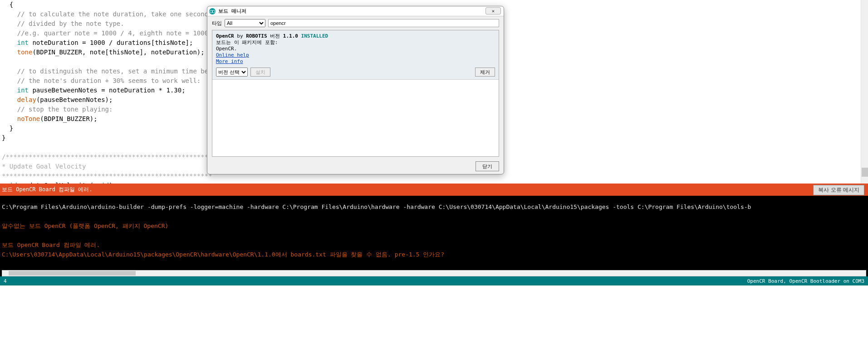 Image resolution: width=868 pixels, height=348 pixels. What do you see at coordinates (356, 55) in the screenshot?
I see `board-entry: OpenCR by ROBOTIS 버전 1.1.0 INSTALLED 보드는…` at bounding box center [356, 55].